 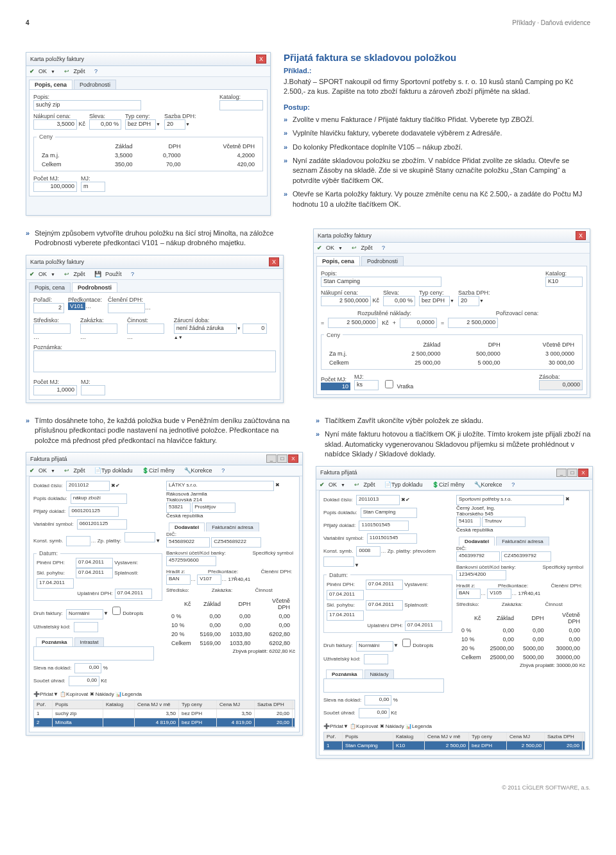 What do you see at coordinates (52, 116) in the screenshot?
I see `nakup-label: Nákupní cena:` at bounding box center [52, 116].